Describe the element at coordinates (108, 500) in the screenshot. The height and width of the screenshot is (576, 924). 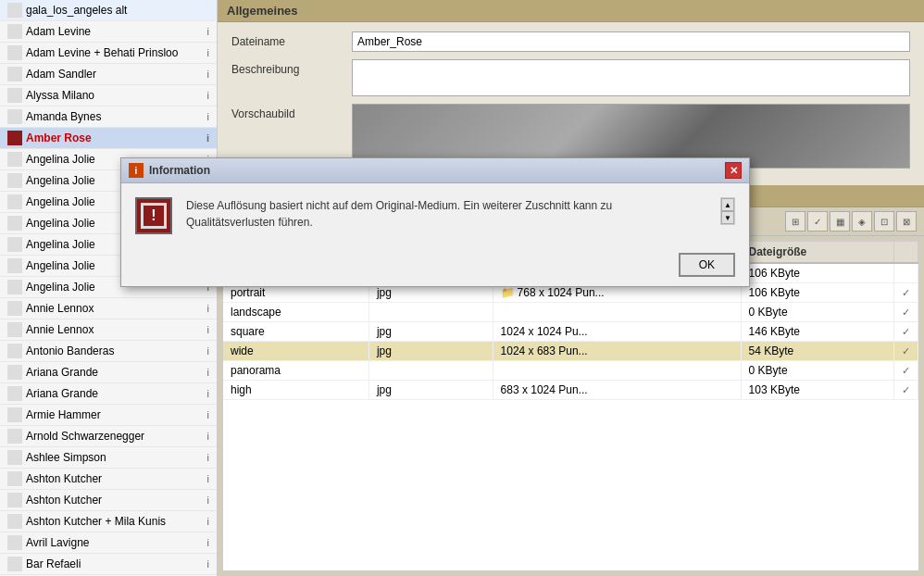
I see `sidebar-item-23: Ashton Kutcheri` at that location.